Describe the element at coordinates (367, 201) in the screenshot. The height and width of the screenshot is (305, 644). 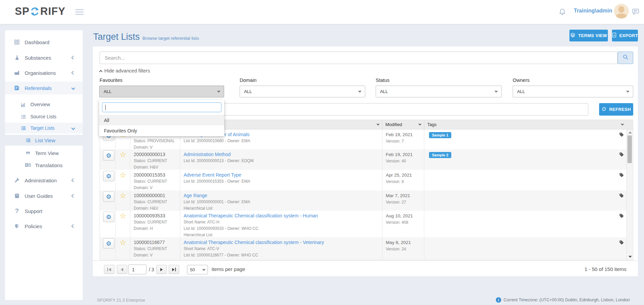
I see `table-row: ⚙ ☆ 100000000001Status: CURRENTDomain: H…` at that location.